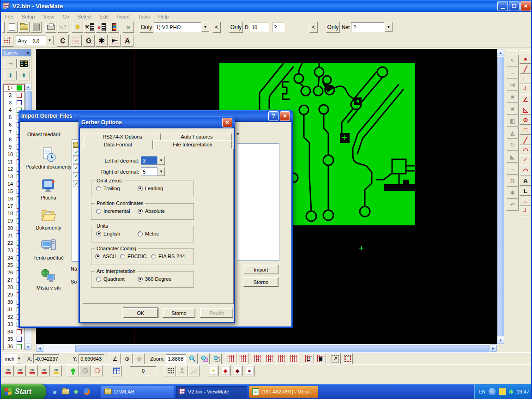  I want to click on tab-auto-features: Auto Features, so click(197, 137).